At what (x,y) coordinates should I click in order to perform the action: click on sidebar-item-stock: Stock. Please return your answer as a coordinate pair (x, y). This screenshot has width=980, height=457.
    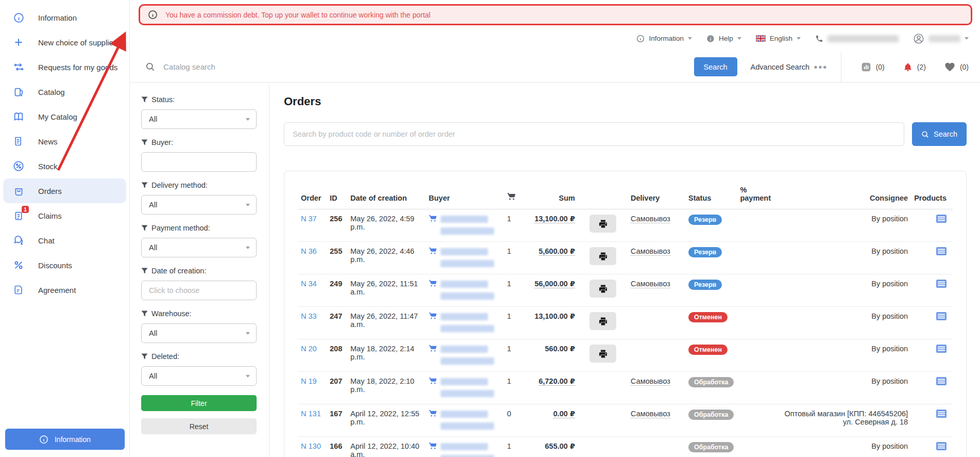
    Looking at the image, I should click on (65, 166).